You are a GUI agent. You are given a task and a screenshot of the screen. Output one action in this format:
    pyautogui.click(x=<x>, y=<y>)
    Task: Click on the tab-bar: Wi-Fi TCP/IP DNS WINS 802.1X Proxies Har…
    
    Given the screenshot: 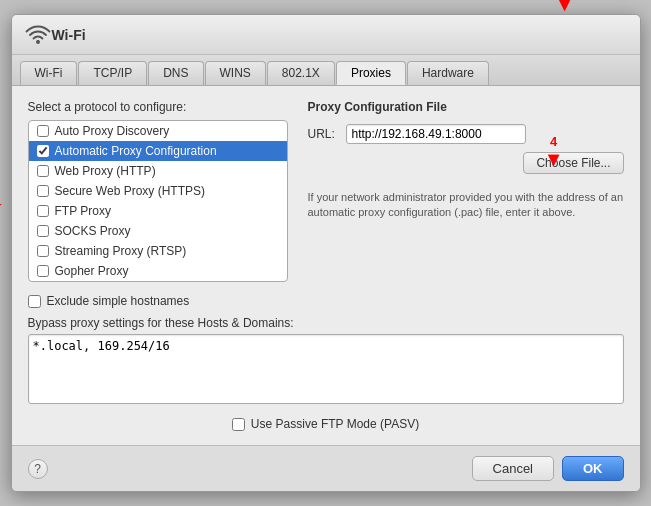 What is the action you would take?
    pyautogui.click(x=326, y=70)
    